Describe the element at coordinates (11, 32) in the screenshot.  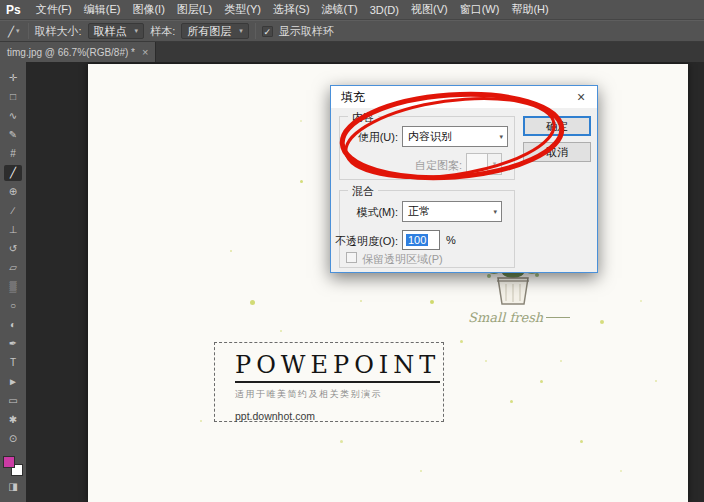
I see `eyedropper-icon: ╱` at that location.